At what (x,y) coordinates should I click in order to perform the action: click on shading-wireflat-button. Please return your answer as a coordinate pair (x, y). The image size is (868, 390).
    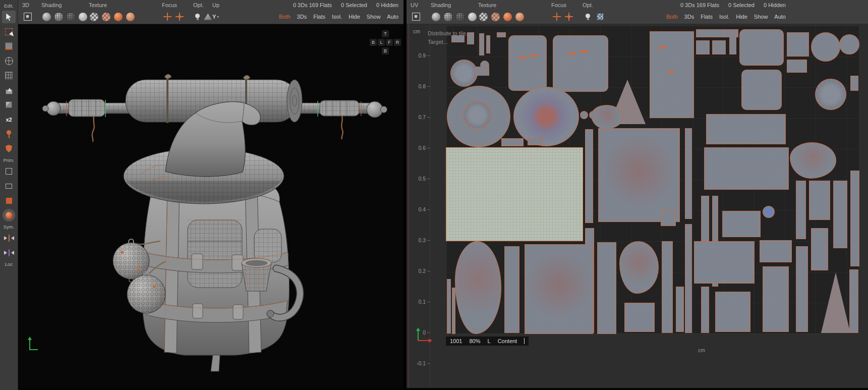
    Looking at the image, I should click on (71, 17).